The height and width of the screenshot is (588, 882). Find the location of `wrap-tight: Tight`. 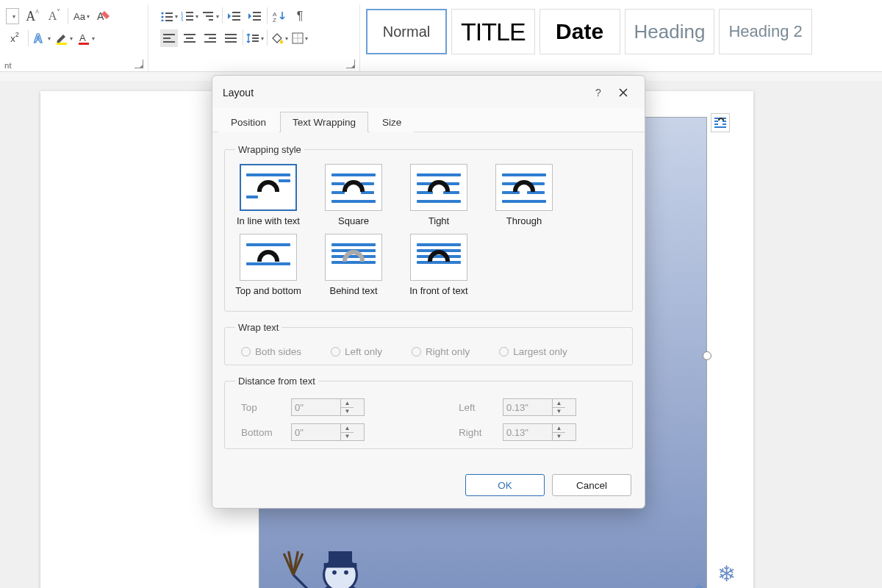

wrap-tight: Tight is located at coordinates (439, 196).